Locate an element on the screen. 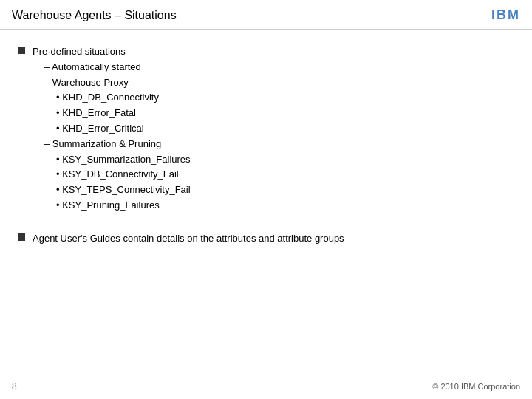 The image size is (532, 399). bullet1-sub3-item2: • KSY_DB_Connectivity_Fail is located at coordinates (285, 174).